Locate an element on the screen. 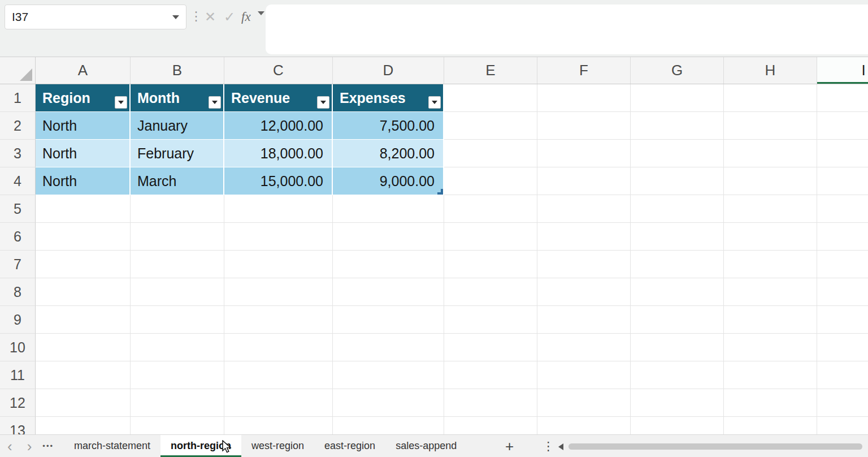 The height and width of the screenshot is (457, 868). cell-E6 is located at coordinates (491, 236).